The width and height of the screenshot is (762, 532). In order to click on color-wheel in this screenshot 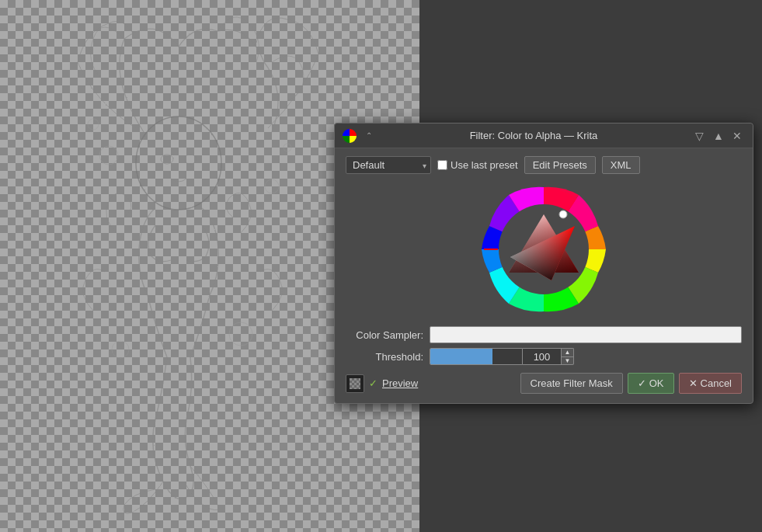, I will do `click(544, 249)`.